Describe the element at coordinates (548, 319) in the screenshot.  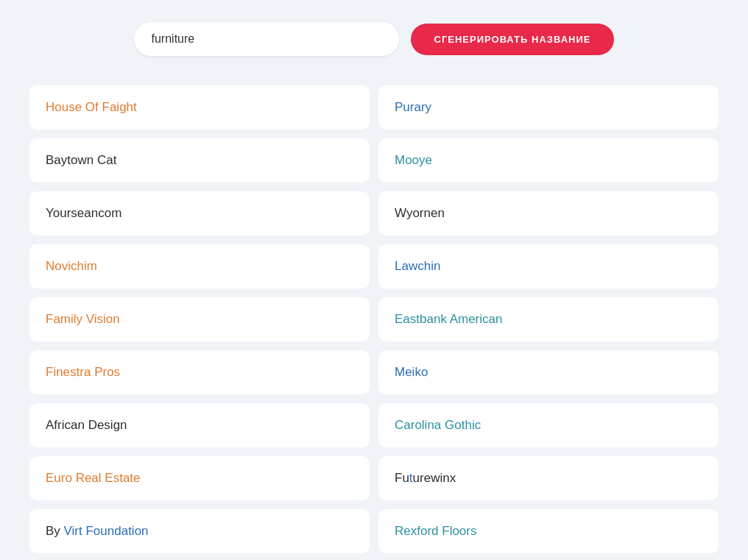
I see `list-item: Eastbank American` at that location.